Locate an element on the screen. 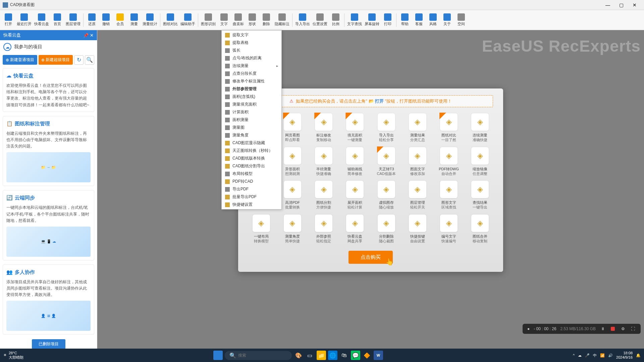  feature-虚拟图存: ◈虚拟图存随心缩放 is located at coordinates (386, 195).